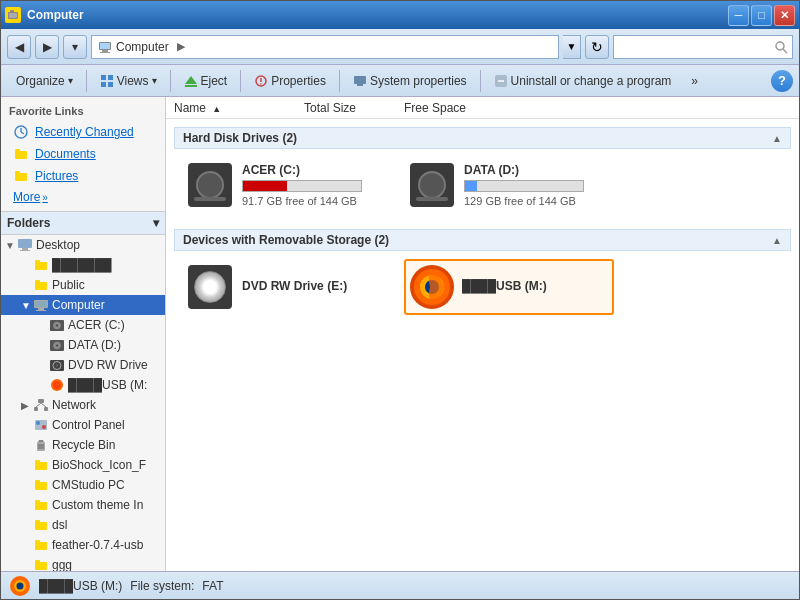 The height and width of the screenshot is (600, 800). What do you see at coordinates (287, 287) in the screenshot?
I see `drive-dvd: DVD RW Drive (E:)` at bounding box center [287, 287].